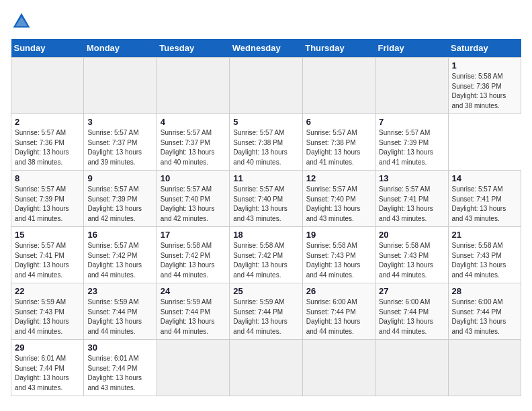  Describe the element at coordinates (120, 122) in the screenshot. I see `day-number: 3` at that location.